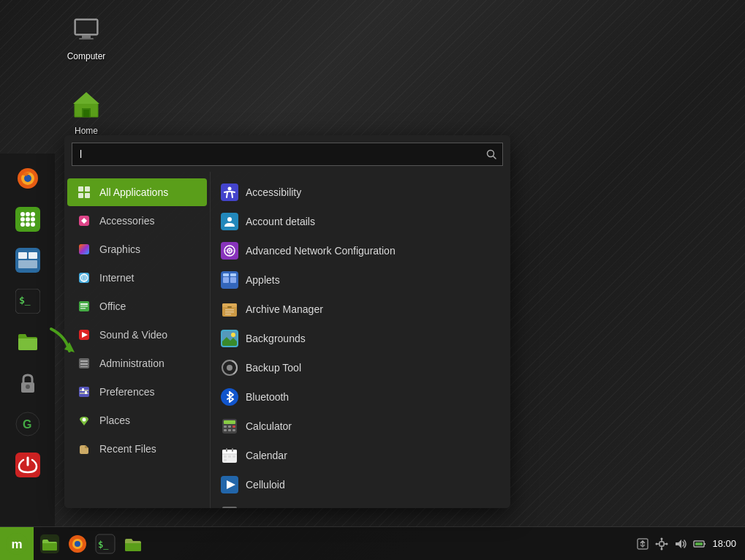 Image resolution: width=745 pixels, height=560 pixels. I want to click on category-office: Office, so click(137, 306).